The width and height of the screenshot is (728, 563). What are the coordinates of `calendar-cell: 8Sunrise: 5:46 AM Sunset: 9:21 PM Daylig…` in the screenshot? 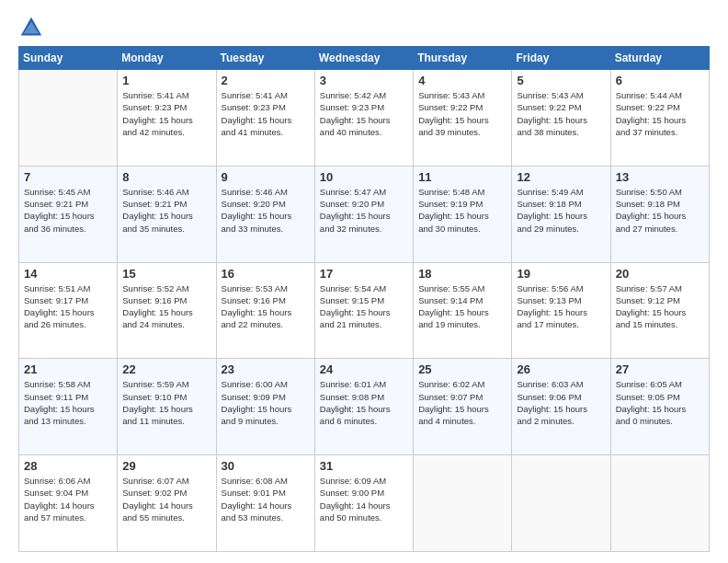 It's located at (167, 213).